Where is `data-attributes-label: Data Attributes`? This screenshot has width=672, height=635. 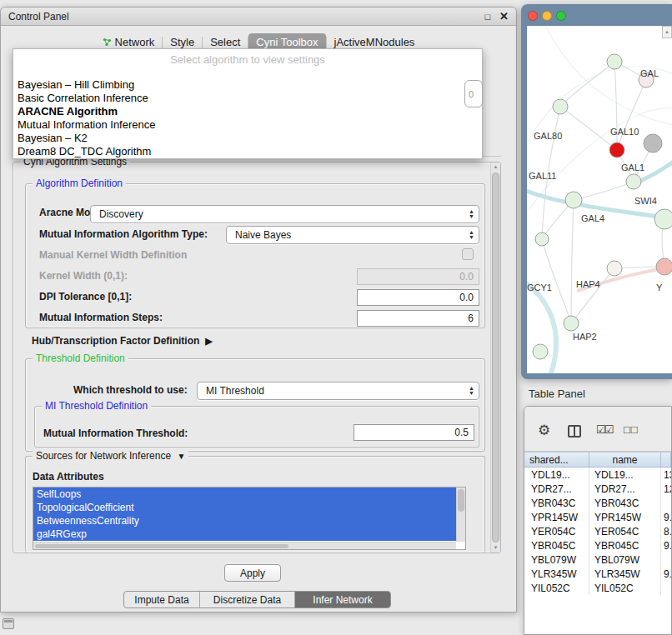 data-attributes-label: Data Attributes is located at coordinates (68, 477).